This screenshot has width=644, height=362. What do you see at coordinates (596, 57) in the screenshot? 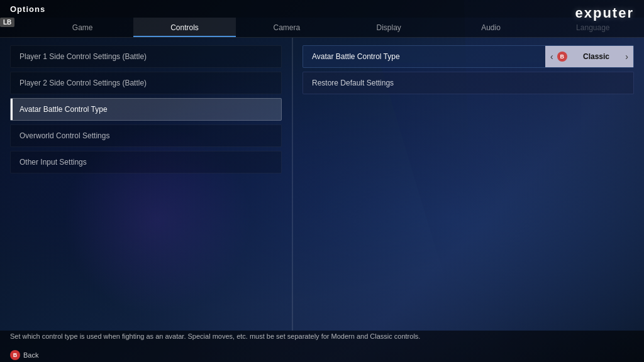
I see `setting-value-classic: Classic` at bounding box center [596, 57].